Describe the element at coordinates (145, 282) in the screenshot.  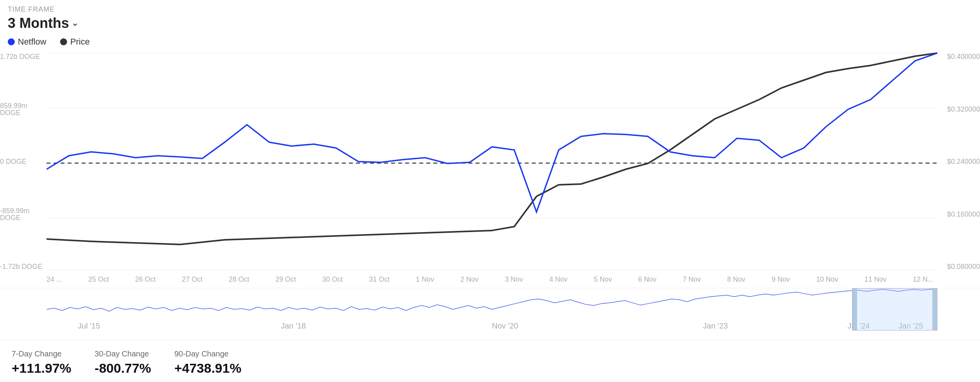
I see `x-label-2: 26 Oct` at that location.